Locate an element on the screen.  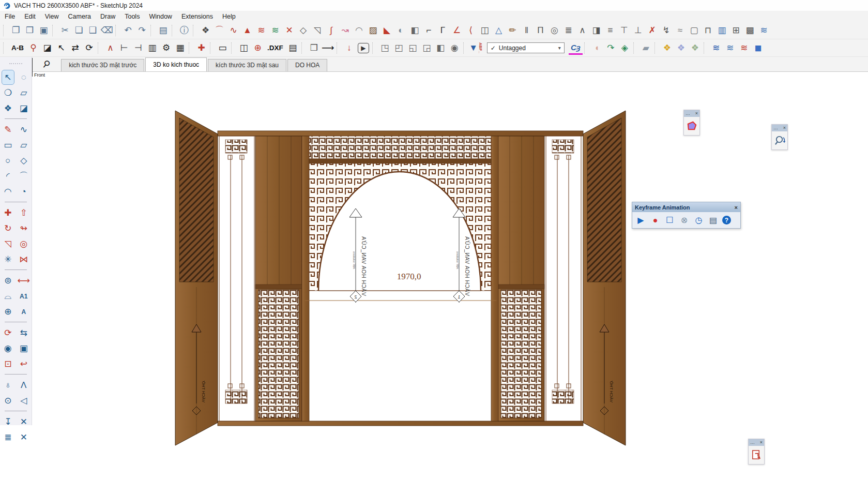
c3-tool: Cȝ is located at coordinates (576, 48).